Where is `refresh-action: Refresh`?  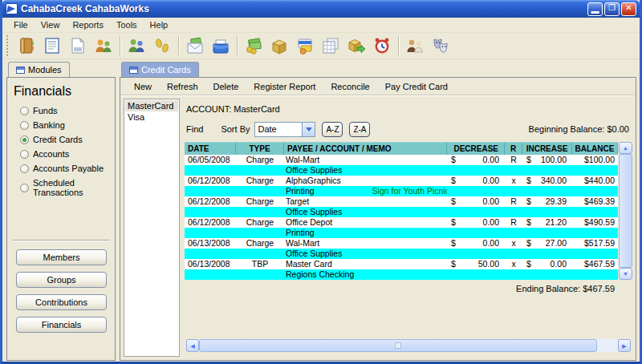
refresh-action: Refresh is located at coordinates (183, 87).